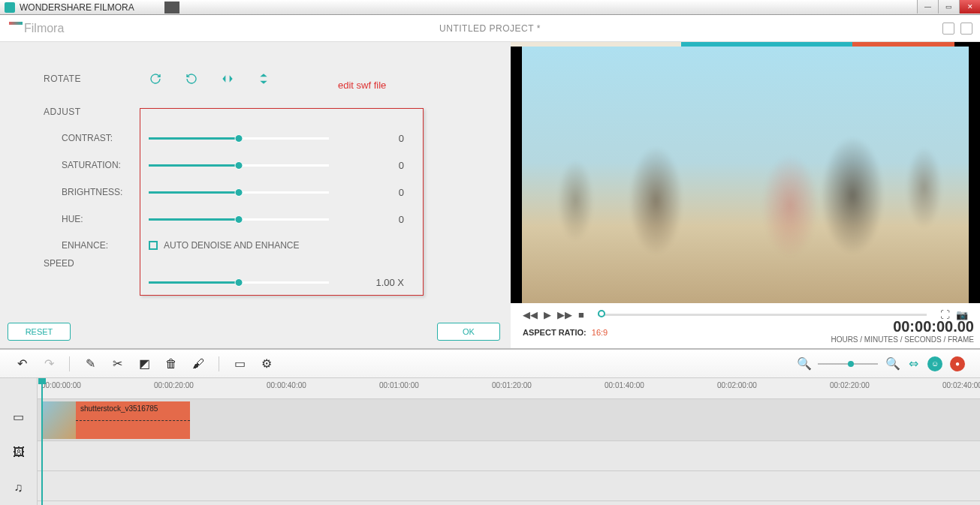 The image size is (980, 505). I want to click on ruler-tick: 00:01:20:00, so click(512, 386).